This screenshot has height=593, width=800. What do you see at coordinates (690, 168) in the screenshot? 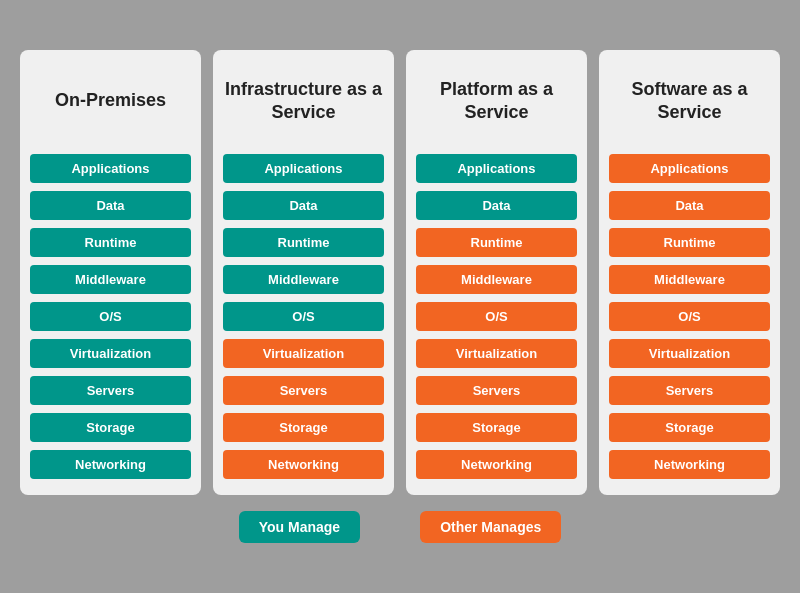
I see `item-badge-saas-0: Applications` at bounding box center [690, 168].